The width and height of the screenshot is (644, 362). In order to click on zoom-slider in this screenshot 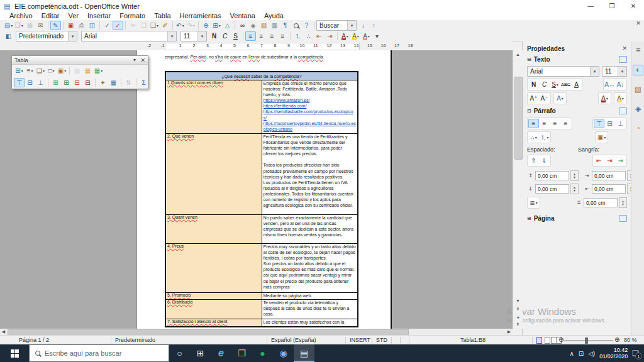, I will do `click(589, 341)`.